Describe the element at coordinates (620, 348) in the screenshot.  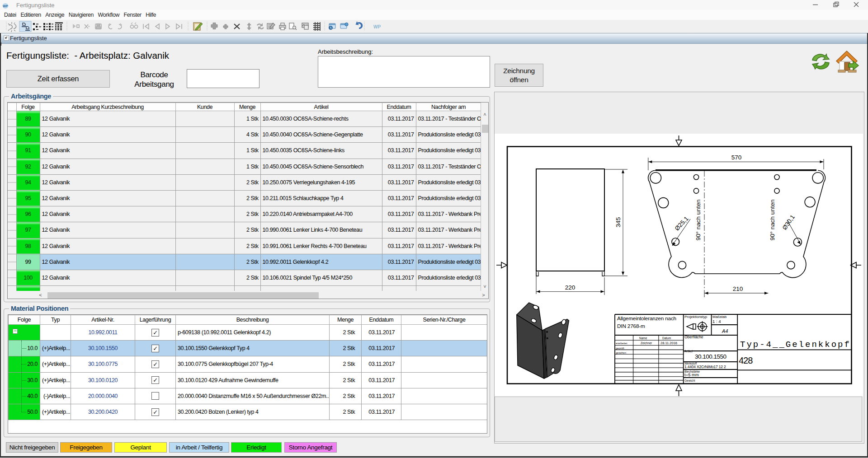
I see `svg-text: geprüft` at that location.